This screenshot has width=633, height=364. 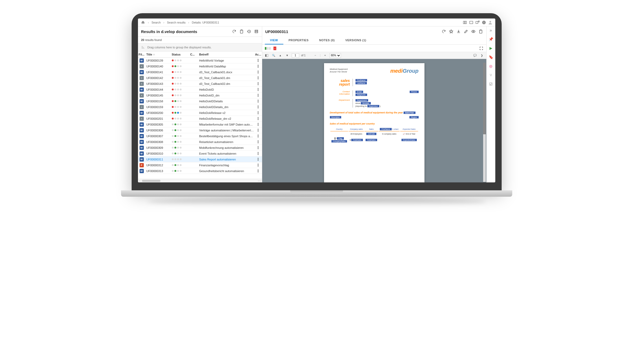 What do you see at coordinates (491, 66) in the screenshot?
I see `drawer-target-icon: ◎` at bounding box center [491, 66].